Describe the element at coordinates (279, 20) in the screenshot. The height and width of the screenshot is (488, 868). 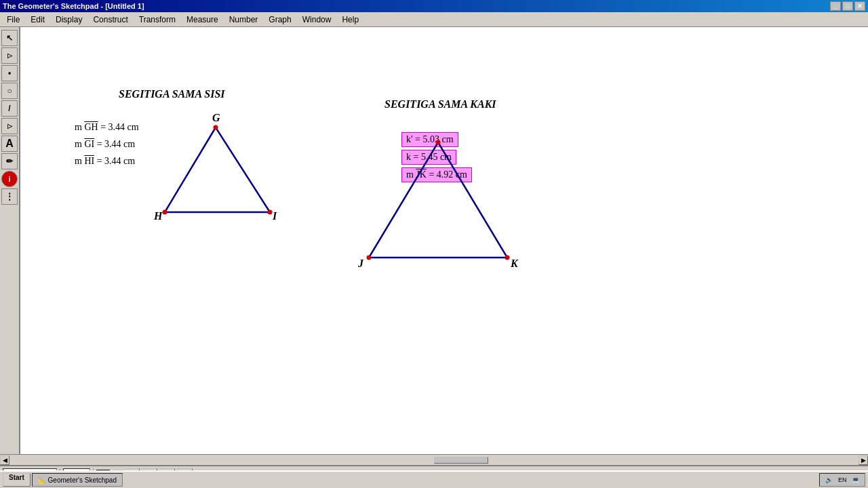
I see `menu-graph: Graph` at that location.